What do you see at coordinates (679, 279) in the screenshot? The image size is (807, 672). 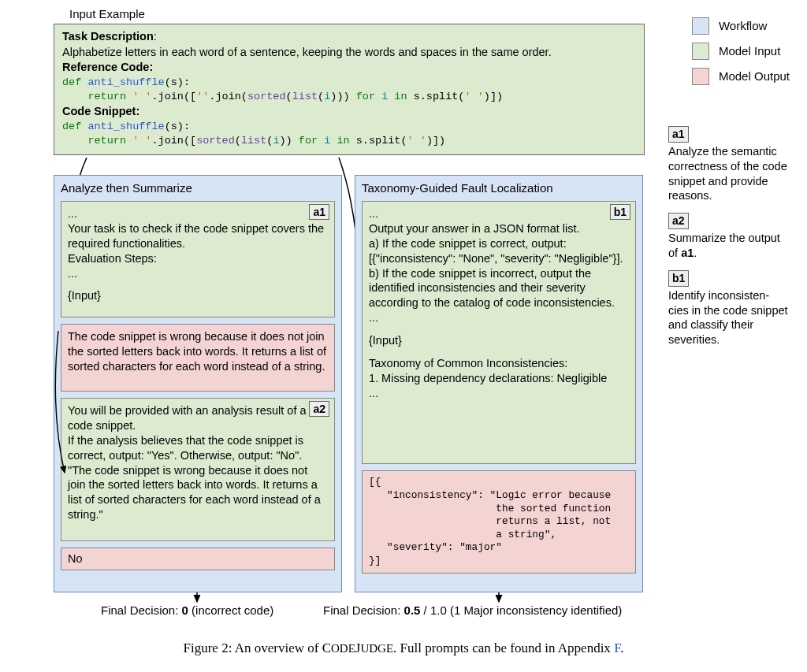 I see `sidebar-b1-tag: b1` at bounding box center [679, 279].